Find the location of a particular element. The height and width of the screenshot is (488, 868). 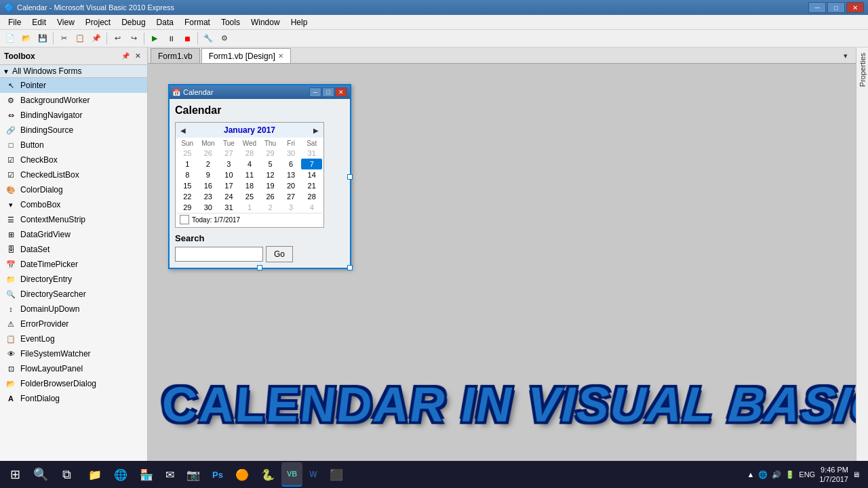

tb-pause: ⏸ is located at coordinates (171, 39).